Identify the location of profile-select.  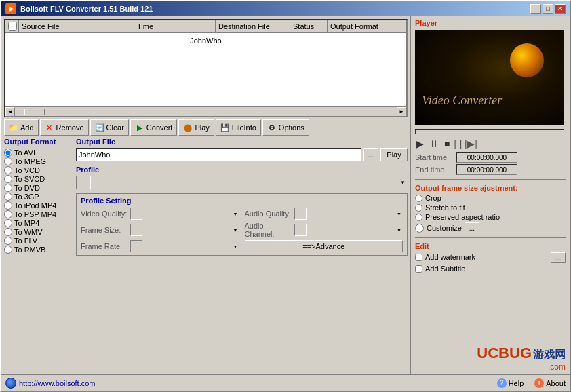
(83, 182).